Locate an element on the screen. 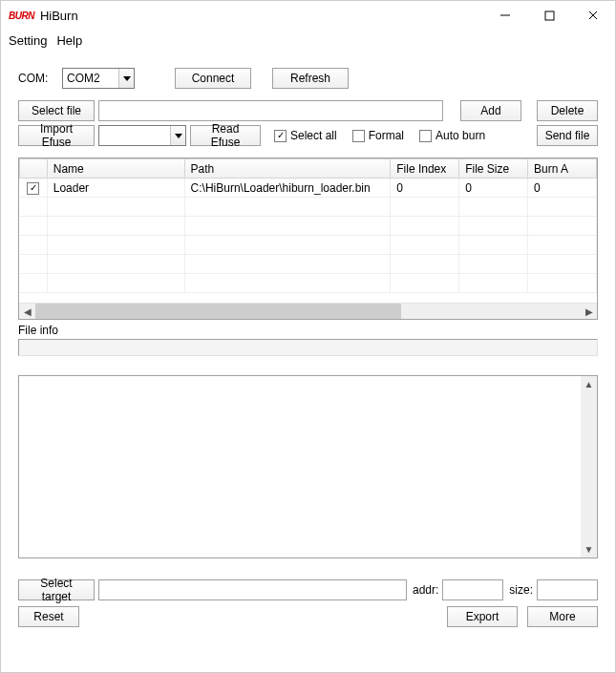 The image size is (616, 673). scroll-left-icon: ◀ is located at coordinates (27, 311).